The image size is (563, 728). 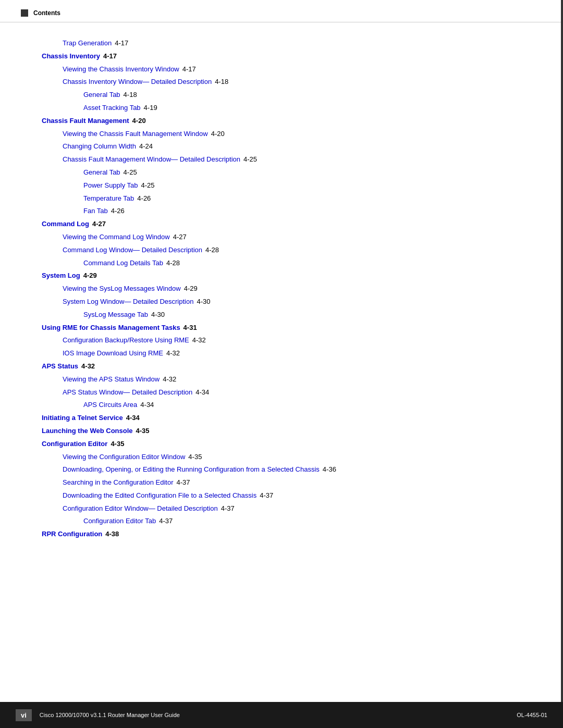 What do you see at coordinates (292, 379) in the screenshot?
I see `toc-row: Viewing the APS Status Window4-32` at bounding box center [292, 379].